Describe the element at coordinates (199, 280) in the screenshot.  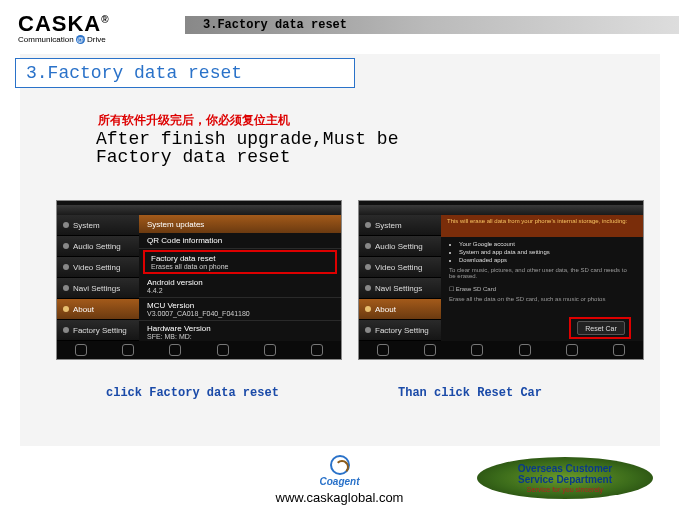
I see `screenshot-left: System Audio Setting Video Setting Navi …` at that location.